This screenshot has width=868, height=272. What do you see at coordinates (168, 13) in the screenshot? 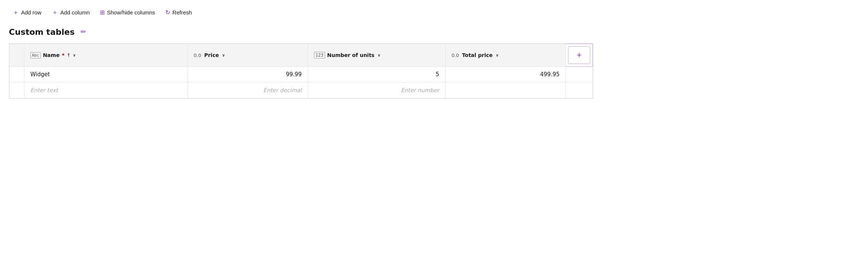
I see `refresh-icon: ↻` at bounding box center [168, 13].